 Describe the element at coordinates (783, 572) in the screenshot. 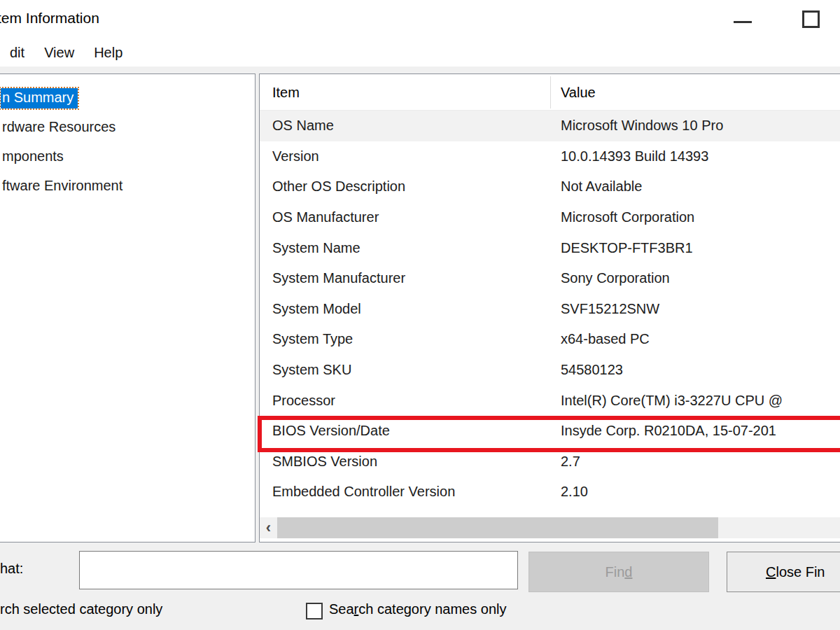

I see `close-find-button: Close Fin` at that location.